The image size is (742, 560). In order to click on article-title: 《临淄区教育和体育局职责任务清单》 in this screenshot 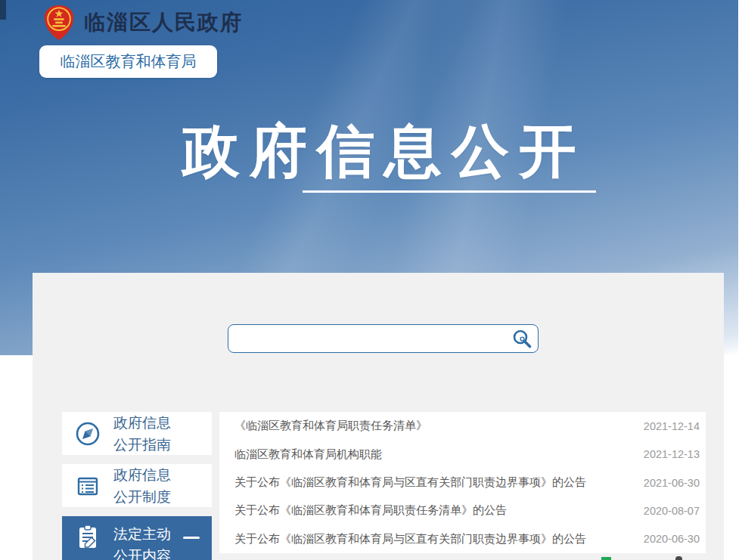, I will do `click(331, 426)`.